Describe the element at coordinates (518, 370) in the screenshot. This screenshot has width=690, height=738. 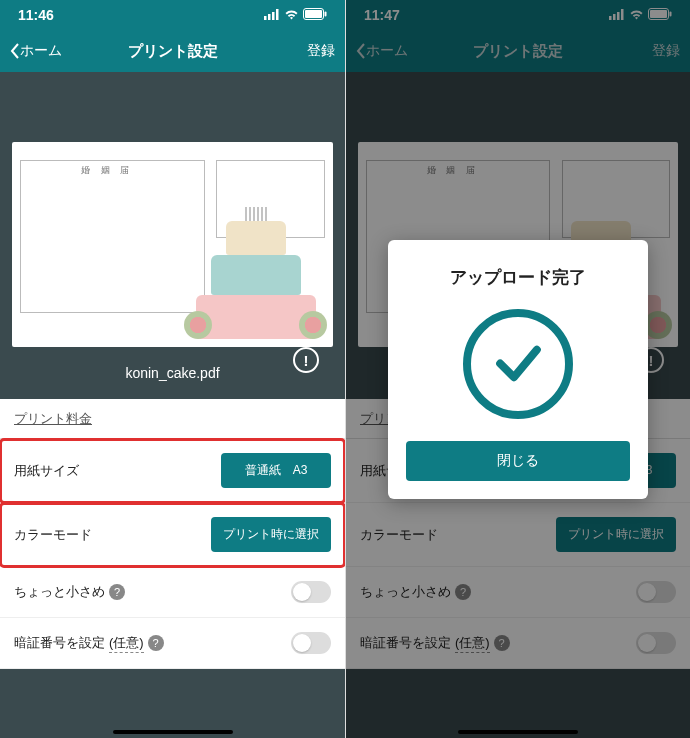
I see `upload-complete-modal: アップロード完了 閉じる` at that location.